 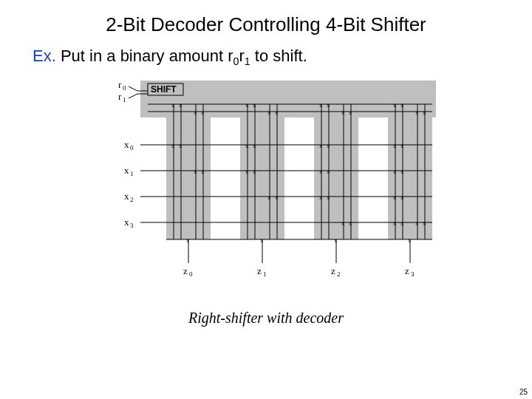 What do you see at coordinates (266, 318) in the screenshot?
I see `figure-caption: Right-shifter with decoder` at bounding box center [266, 318].